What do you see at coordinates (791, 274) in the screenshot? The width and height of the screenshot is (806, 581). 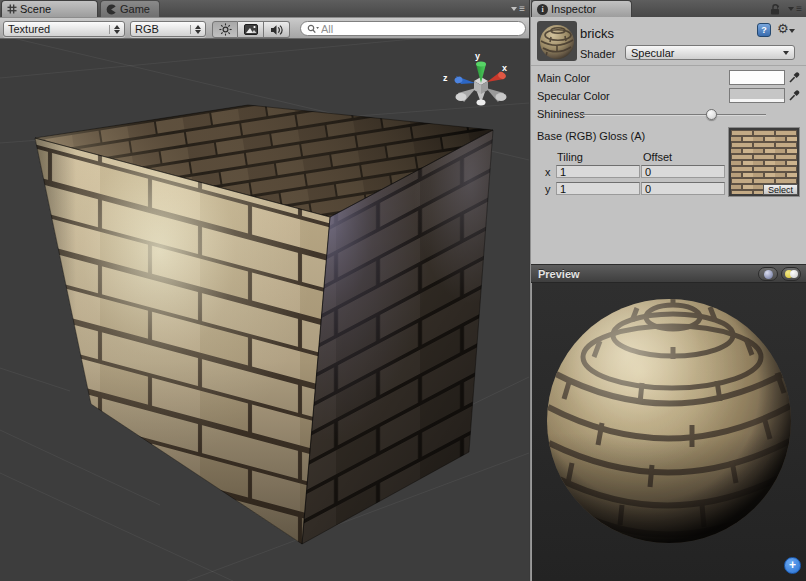 I see `preview-lighting-button` at bounding box center [791, 274].